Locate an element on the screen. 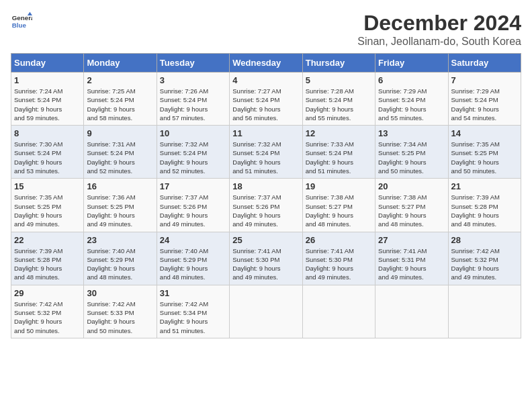 The width and height of the screenshot is (532, 411). table-row: 31Sunrise: 7:42 AM Sunset: 5:34 PM Dayli… is located at coordinates (193, 312).